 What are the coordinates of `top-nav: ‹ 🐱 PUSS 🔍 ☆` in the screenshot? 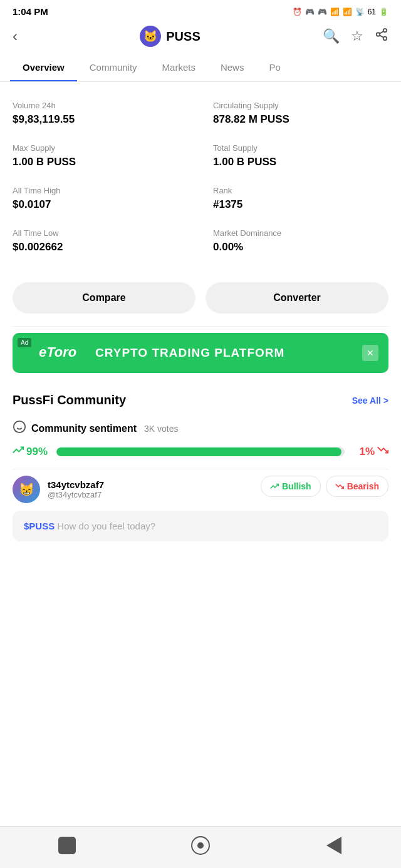 It's located at (200, 38).